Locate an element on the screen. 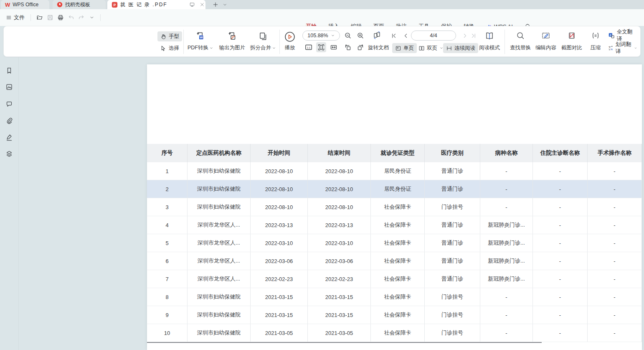 The image size is (644, 350). hand-tool-button: 手型 is located at coordinates (170, 36).